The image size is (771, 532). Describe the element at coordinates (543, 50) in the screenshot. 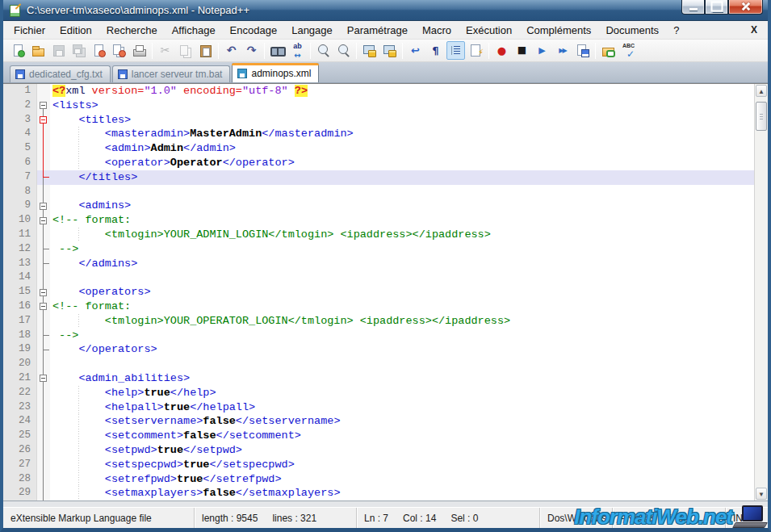

I see `play-macro-button: ▶` at that location.